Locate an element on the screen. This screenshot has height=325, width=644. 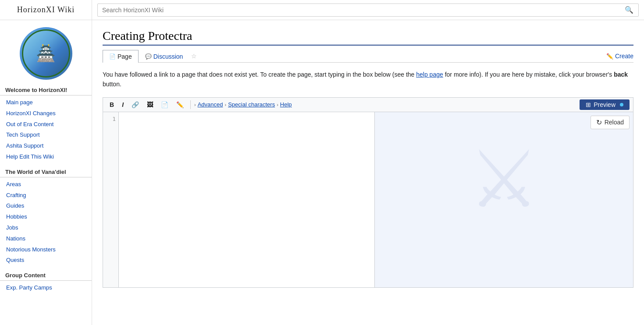
help-link: Help is located at coordinates (286, 104).